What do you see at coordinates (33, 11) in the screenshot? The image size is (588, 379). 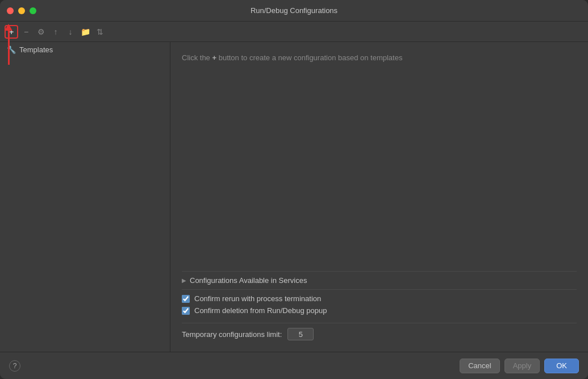 I see `maximize-button` at bounding box center [33, 11].